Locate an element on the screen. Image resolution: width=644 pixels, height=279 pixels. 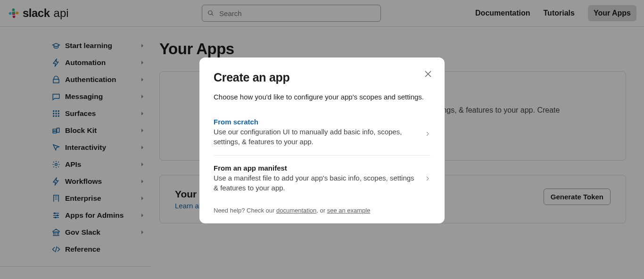
option-from-manifest: From an app manifest Use a manifest file… is located at coordinates (322, 178).